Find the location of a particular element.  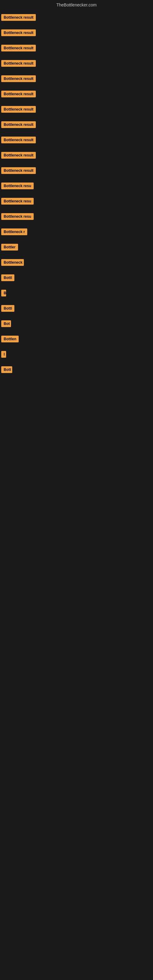

bottleneck-badge-17: Bottleneck is located at coordinates (13, 262).